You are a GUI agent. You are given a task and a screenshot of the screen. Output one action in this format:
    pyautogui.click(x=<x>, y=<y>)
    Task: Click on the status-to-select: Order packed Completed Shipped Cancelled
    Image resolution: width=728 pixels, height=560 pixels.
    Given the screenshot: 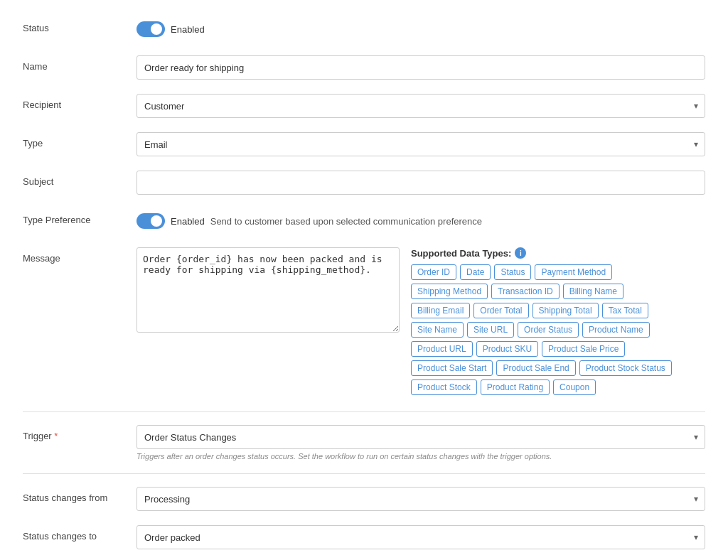 What is the action you would take?
    pyautogui.click(x=421, y=537)
    